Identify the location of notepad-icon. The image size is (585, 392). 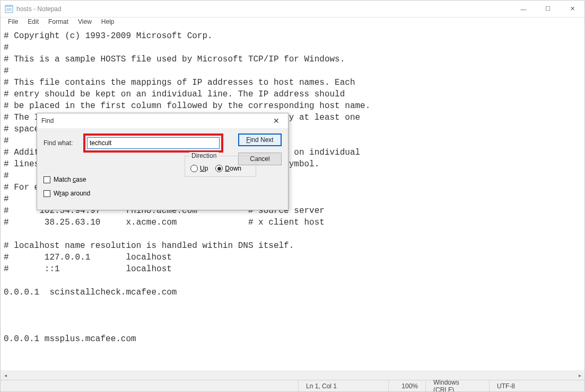
(9, 9).